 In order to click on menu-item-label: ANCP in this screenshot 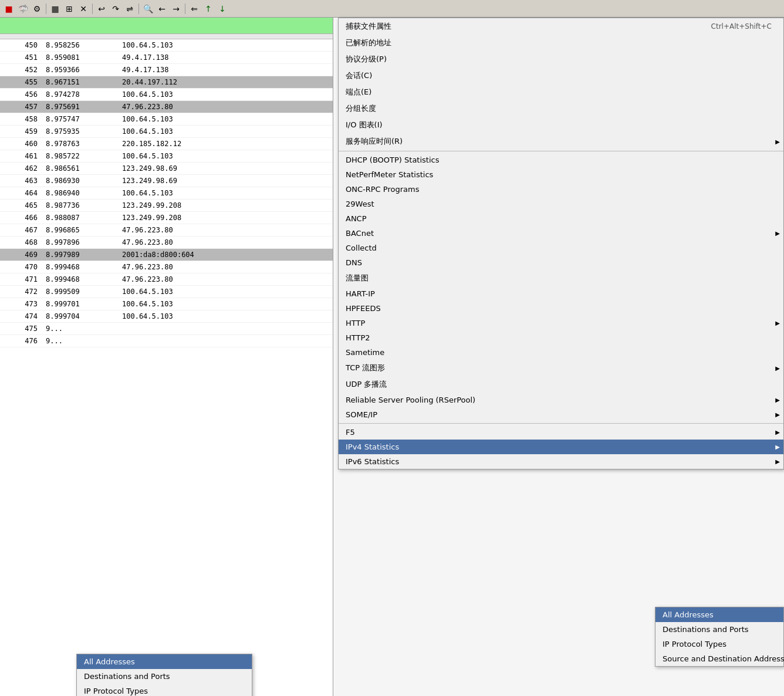, I will do `click(356, 218)`.